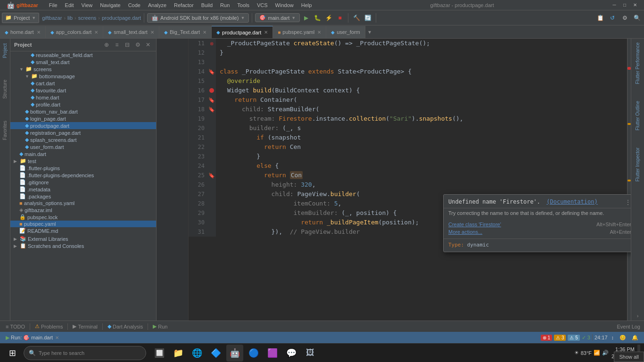  What do you see at coordinates (254, 353) in the screenshot?
I see `taskbar-vscode: 🔵` at bounding box center [254, 353].